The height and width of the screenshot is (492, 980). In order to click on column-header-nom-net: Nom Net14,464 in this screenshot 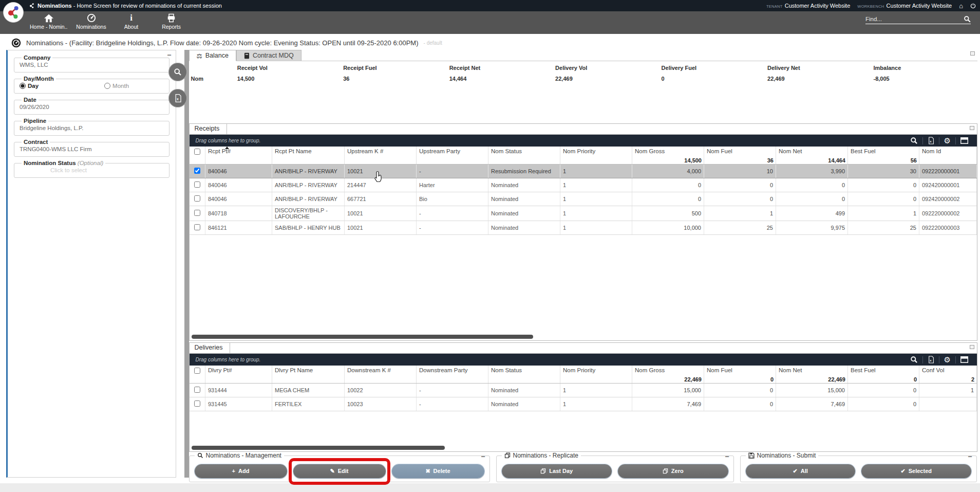, I will do `click(812, 155)`.